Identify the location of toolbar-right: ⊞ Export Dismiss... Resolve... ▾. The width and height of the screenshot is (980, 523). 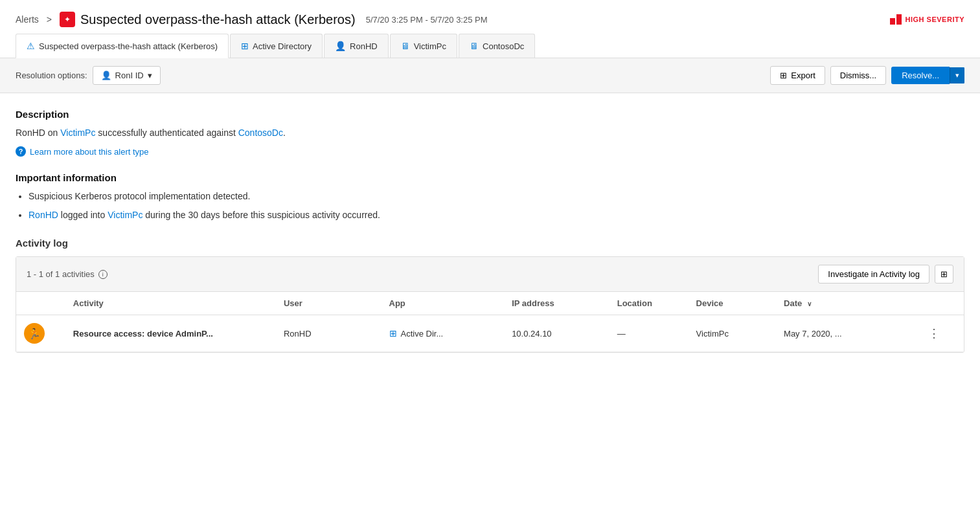
(867, 75).